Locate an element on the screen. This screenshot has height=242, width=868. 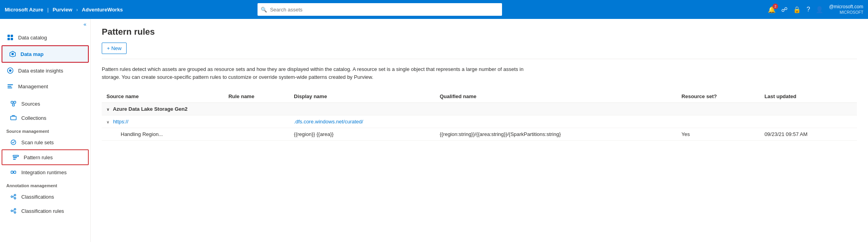
sidebar-item-classifications: Classifications is located at coordinates (45, 197).